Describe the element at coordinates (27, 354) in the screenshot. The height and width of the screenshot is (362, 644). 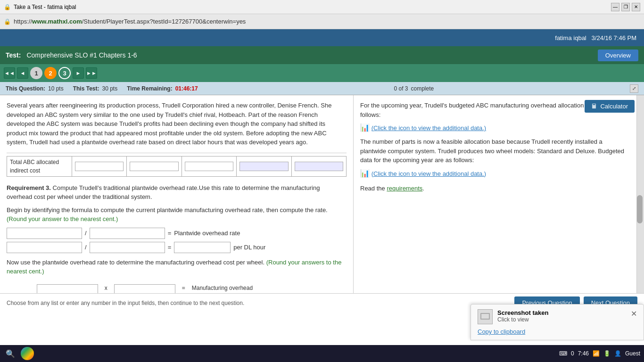
I see `chrome-taskbar-icon` at that location.